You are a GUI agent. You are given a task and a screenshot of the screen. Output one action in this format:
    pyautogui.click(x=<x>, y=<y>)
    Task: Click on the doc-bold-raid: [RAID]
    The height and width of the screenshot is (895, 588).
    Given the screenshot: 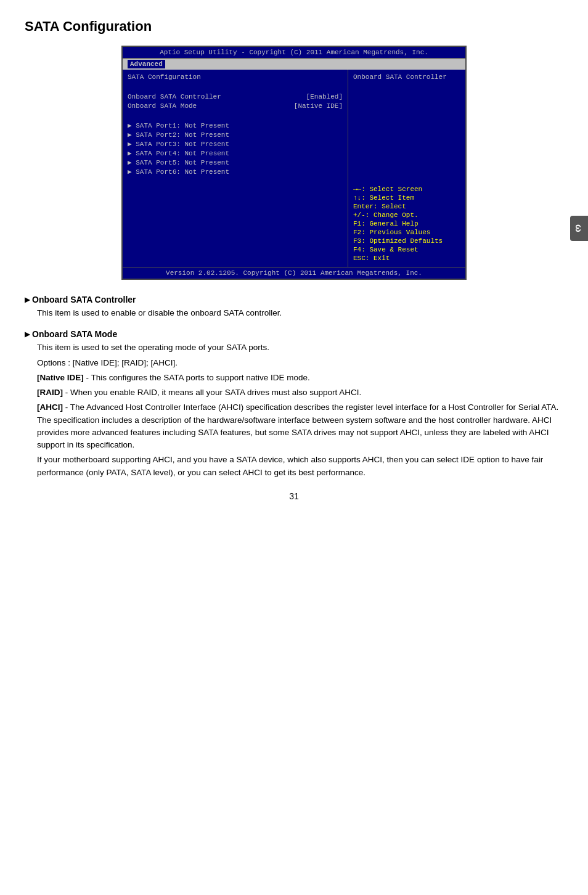 What is the action you would take?
    pyautogui.click(x=50, y=392)
    